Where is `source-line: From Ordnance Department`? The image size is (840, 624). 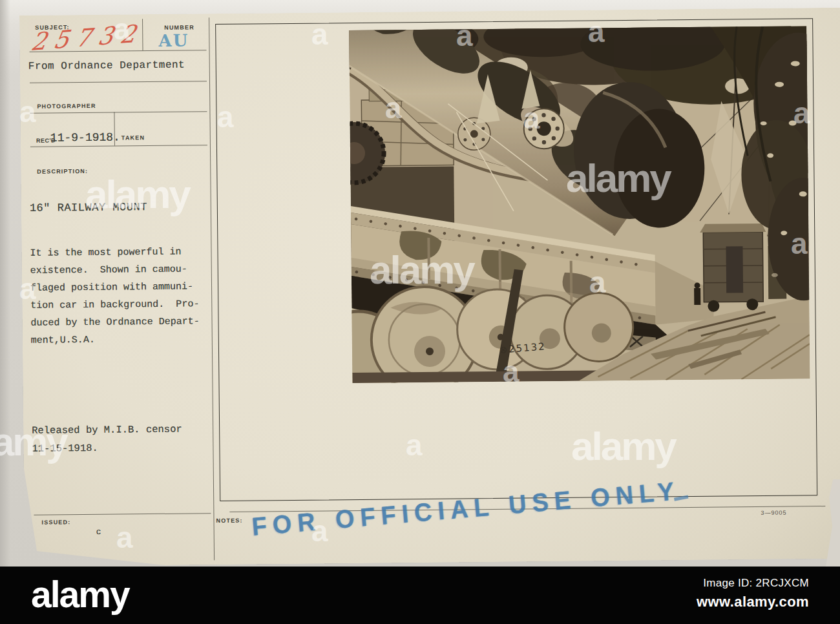 source-line: From Ordnance Department is located at coordinates (107, 66).